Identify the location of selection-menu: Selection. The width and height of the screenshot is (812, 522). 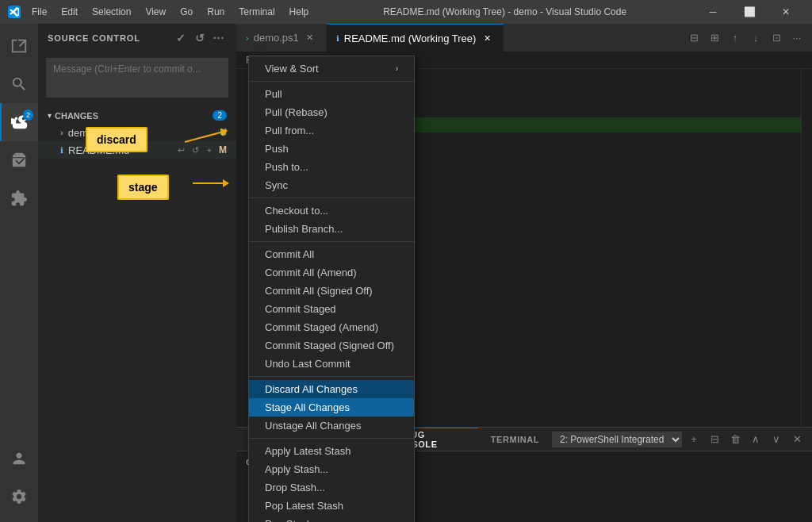
(111, 12).